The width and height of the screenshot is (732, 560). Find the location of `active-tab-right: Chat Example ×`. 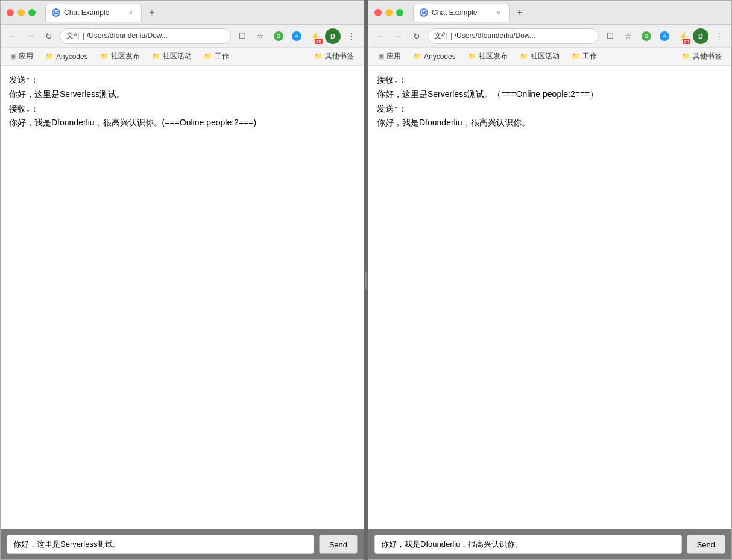

active-tab-right: Chat Example × is located at coordinates (461, 13).